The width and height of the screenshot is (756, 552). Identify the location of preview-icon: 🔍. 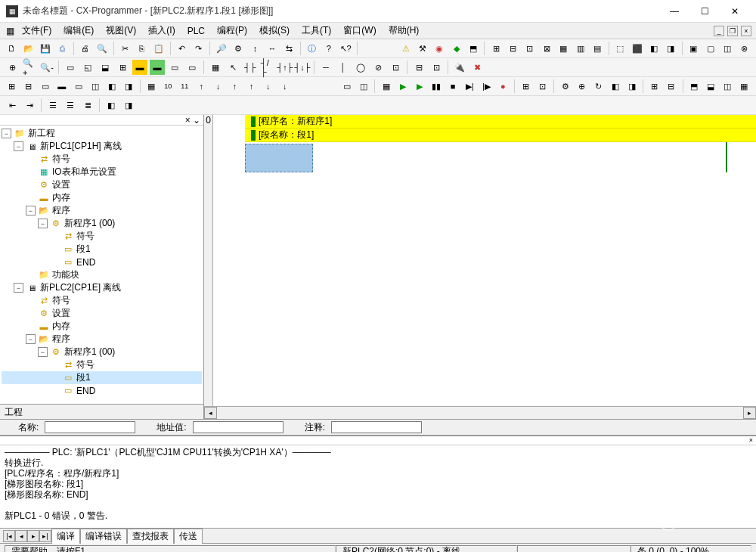
(103, 48).